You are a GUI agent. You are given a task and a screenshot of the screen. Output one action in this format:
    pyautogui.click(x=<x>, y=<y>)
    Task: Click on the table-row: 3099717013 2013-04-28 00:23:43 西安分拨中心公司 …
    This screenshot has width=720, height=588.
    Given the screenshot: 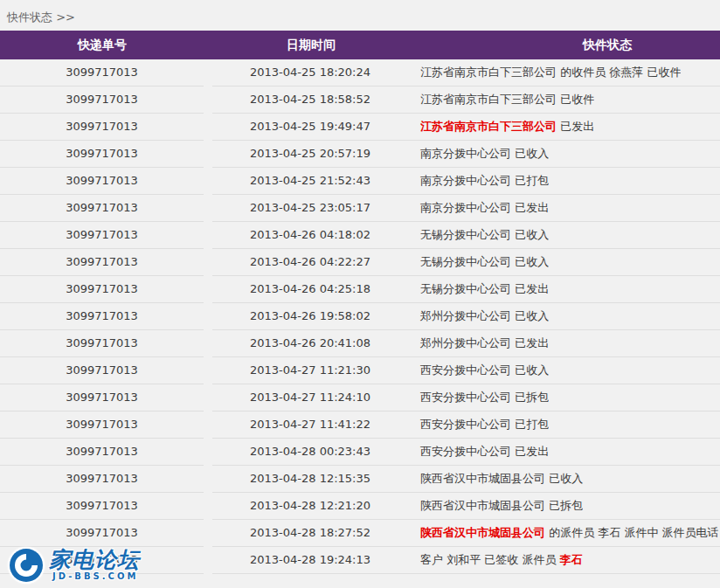 What is the action you would take?
    pyautogui.click(x=360, y=453)
    